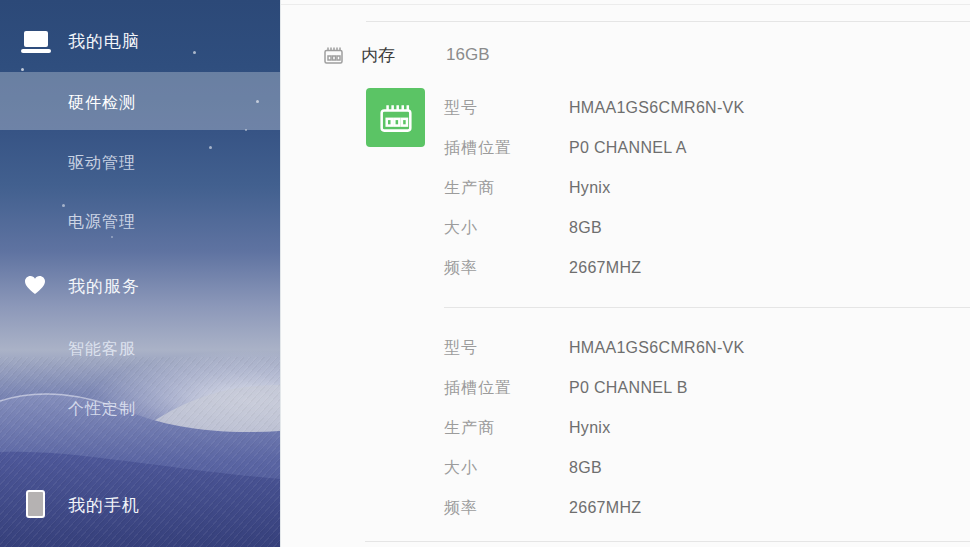  I want to click on sidebar-item-personalization: 个性定制, so click(140, 409).